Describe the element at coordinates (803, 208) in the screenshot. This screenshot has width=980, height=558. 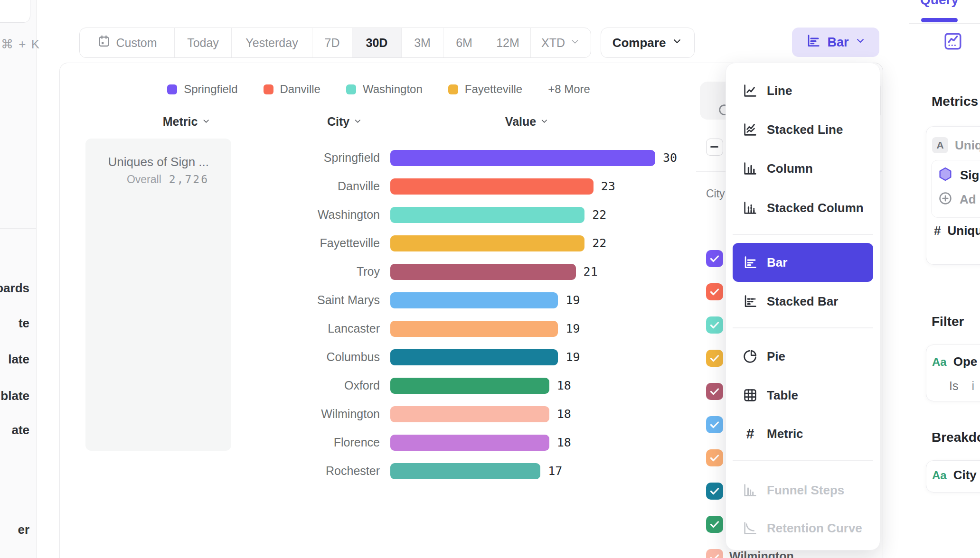
I see `menu-item-stacked-column: Stacked Column` at that location.